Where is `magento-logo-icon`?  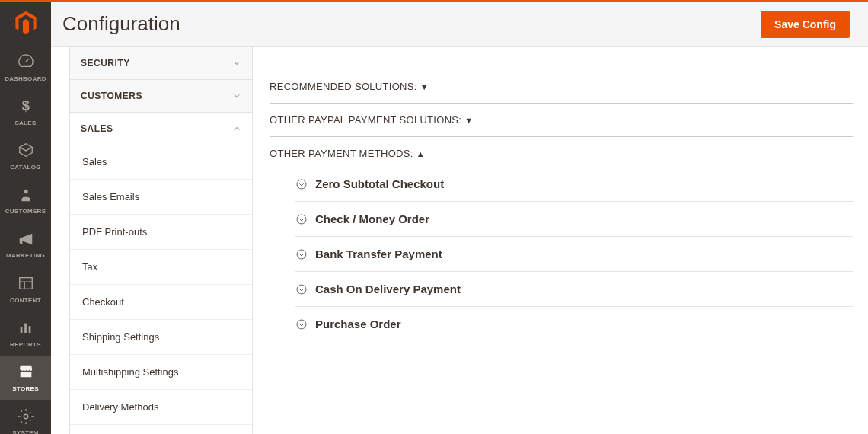 magento-logo-icon is located at coordinates (26, 23).